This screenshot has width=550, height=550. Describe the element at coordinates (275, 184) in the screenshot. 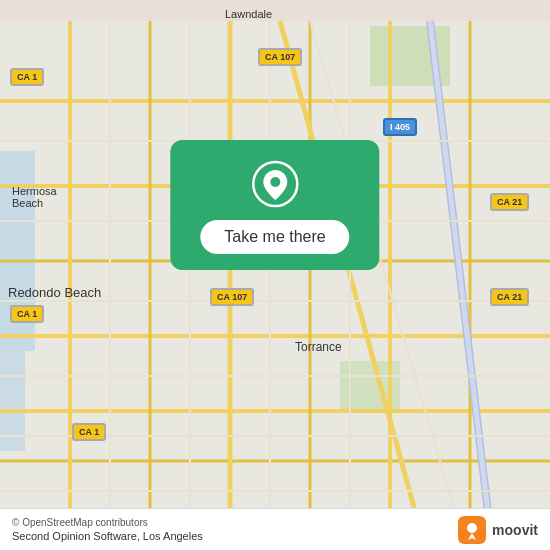

I see `location-pin-icon` at that location.